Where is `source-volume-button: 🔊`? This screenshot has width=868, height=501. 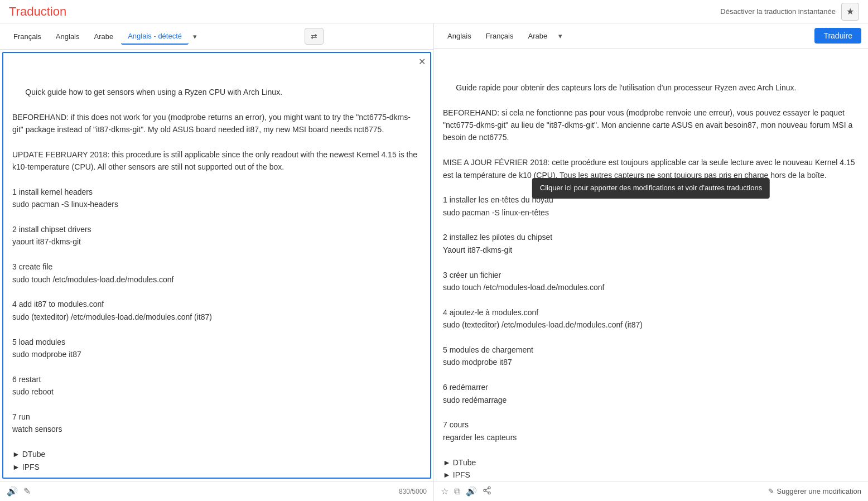 source-volume-button: 🔊 is located at coordinates (12, 491).